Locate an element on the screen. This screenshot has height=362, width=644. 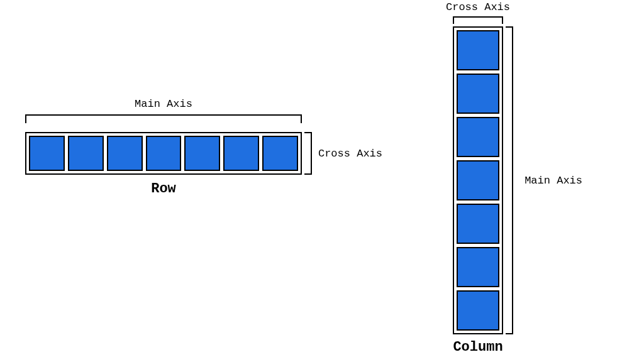
row-main-axis-bracket is located at coordinates (164, 119).